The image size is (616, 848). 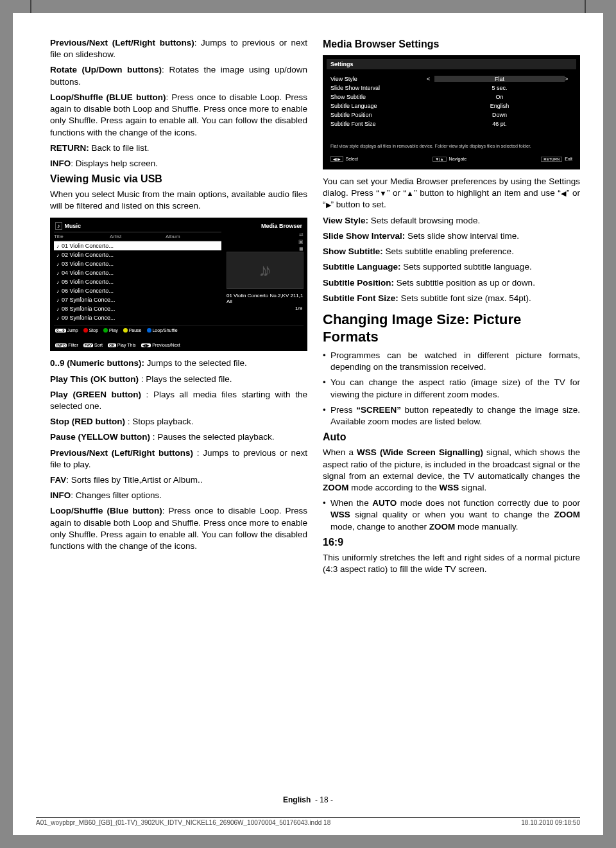 What do you see at coordinates (452, 236) in the screenshot?
I see `slideinterval-para: Slide Show Interval: Sets slide show int…` at bounding box center [452, 236].